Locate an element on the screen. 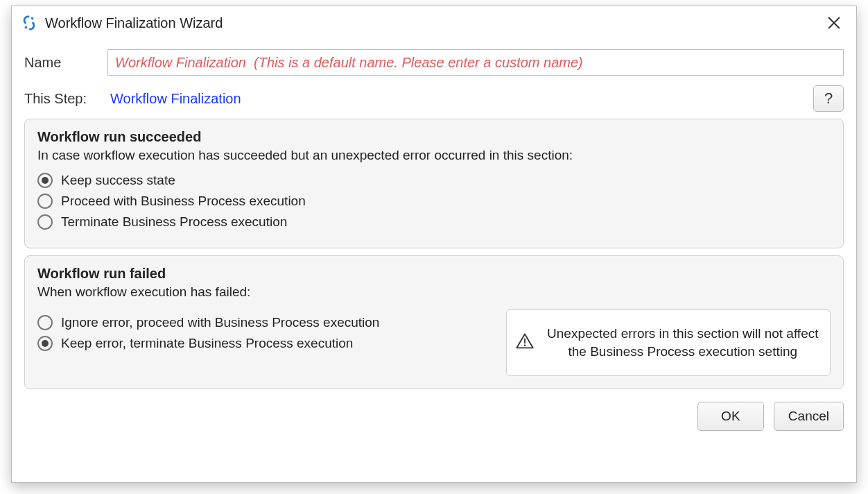 The height and width of the screenshot is (494, 868). help-icon: ? is located at coordinates (828, 99).